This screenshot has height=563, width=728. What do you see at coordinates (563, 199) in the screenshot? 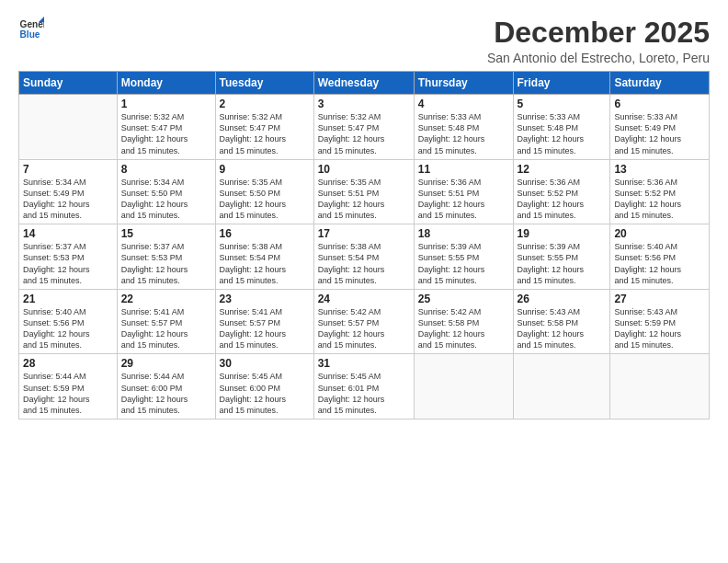
I see `day-info: Sunrise: 5:36 AM Sunset: 5:52 PM Dayligh…` at bounding box center [563, 199].